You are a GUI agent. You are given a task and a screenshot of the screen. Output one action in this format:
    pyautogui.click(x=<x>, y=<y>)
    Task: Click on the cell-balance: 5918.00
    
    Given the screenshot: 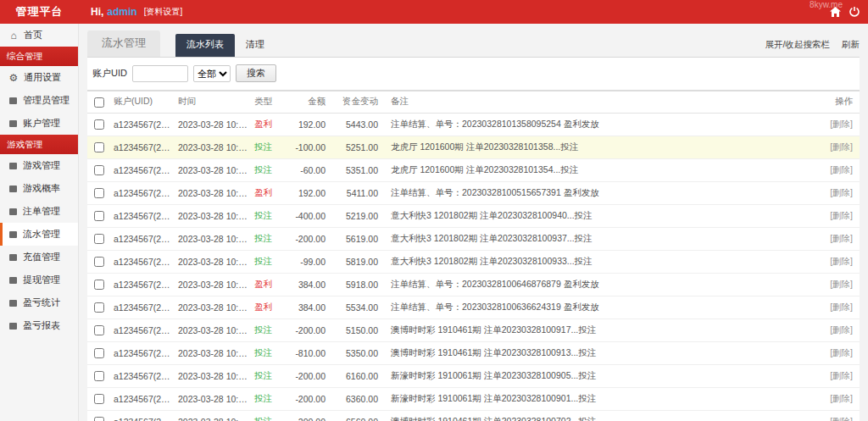 What is the action you would take?
    pyautogui.click(x=354, y=285)
    